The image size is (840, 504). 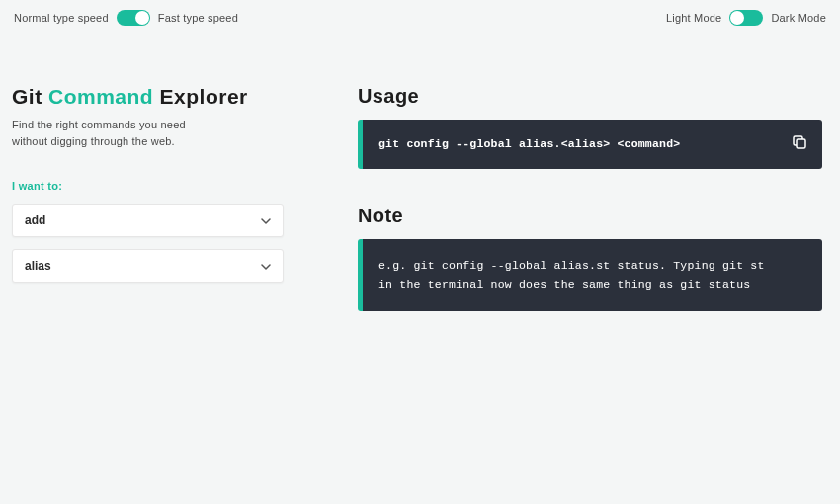 I want to click on theme-right-label: Dark Mode, so click(x=798, y=18).